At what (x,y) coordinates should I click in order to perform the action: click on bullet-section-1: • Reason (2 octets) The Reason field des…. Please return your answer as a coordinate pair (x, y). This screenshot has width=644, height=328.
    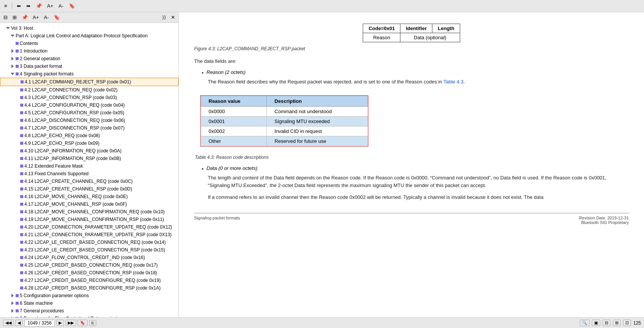
    Looking at the image, I should click on (415, 78).